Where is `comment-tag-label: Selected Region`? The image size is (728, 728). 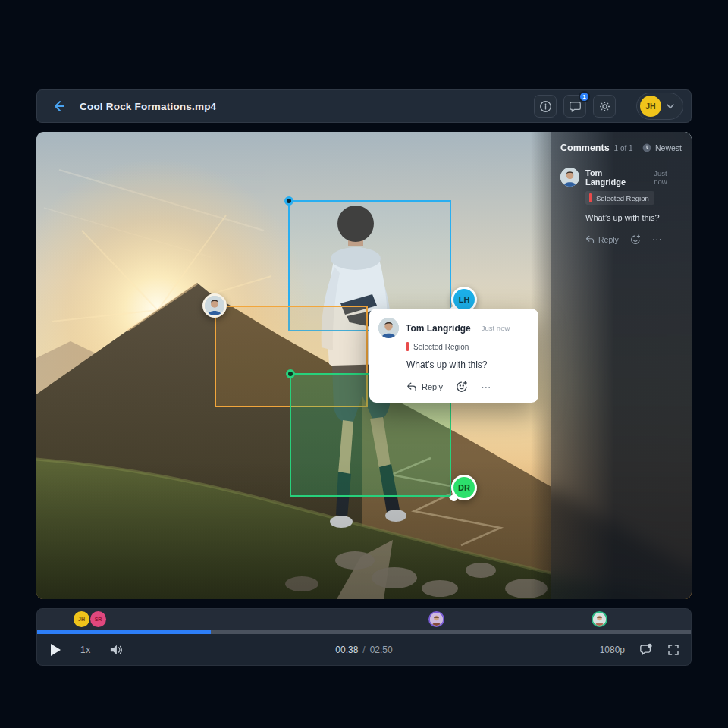
comment-tag-label: Selected Region is located at coordinates (623, 199).